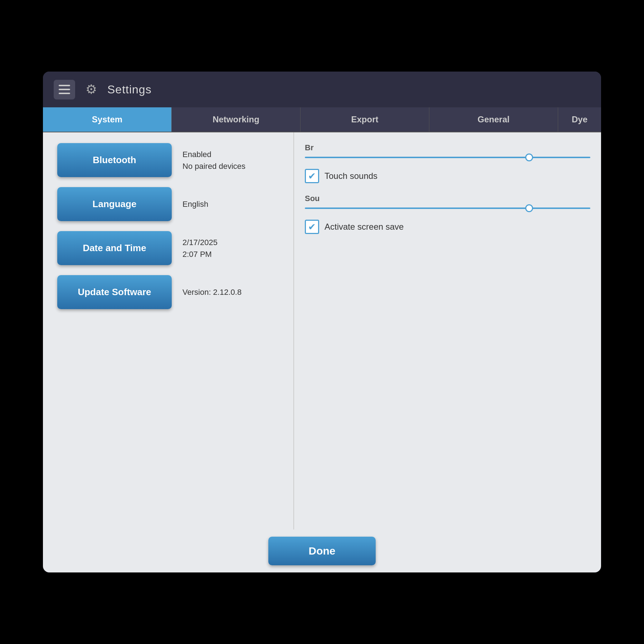 The width and height of the screenshot is (644, 644). Describe the element at coordinates (91, 89) in the screenshot. I see `gear-icon: ⚙` at that location.